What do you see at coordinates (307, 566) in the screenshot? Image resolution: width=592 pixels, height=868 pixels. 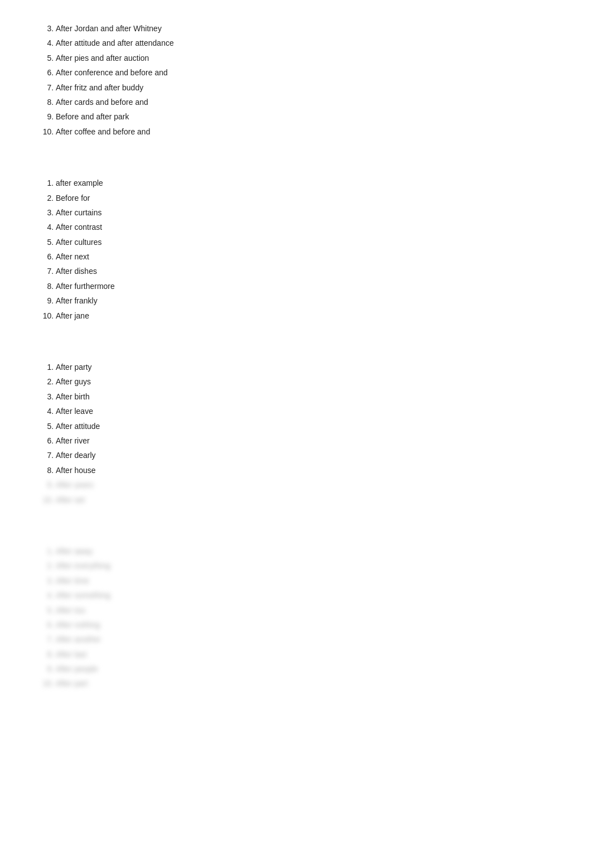 I see `list-item: After everything` at bounding box center [307, 566].